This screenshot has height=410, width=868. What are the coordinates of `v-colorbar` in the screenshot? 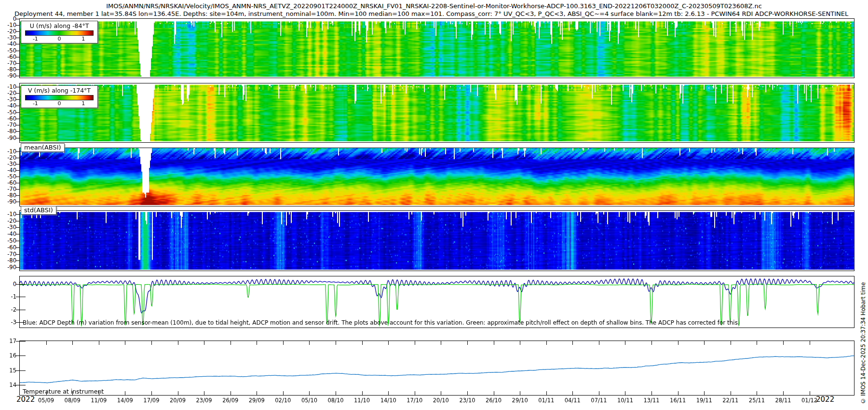 It's located at (59, 97).